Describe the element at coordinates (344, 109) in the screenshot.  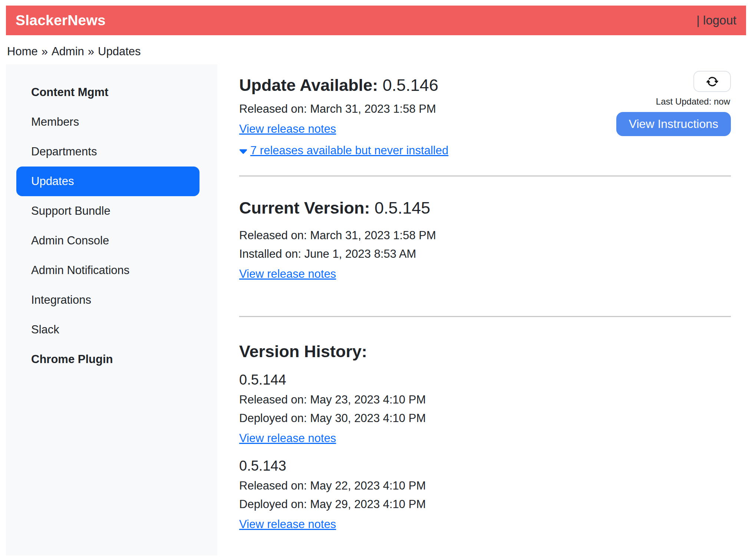
I see `update-released-on: Released on: March 31, 2023 1:58 PM` at that location.